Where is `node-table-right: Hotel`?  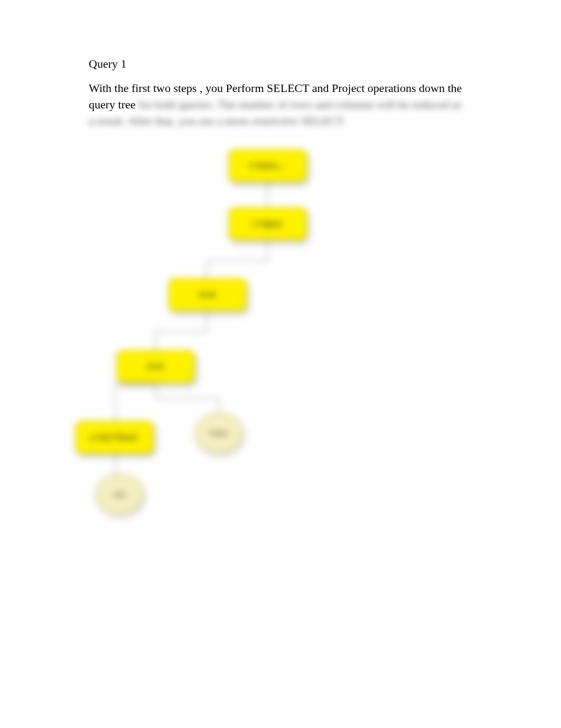 node-table-right: Hotel is located at coordinates (219, 433).